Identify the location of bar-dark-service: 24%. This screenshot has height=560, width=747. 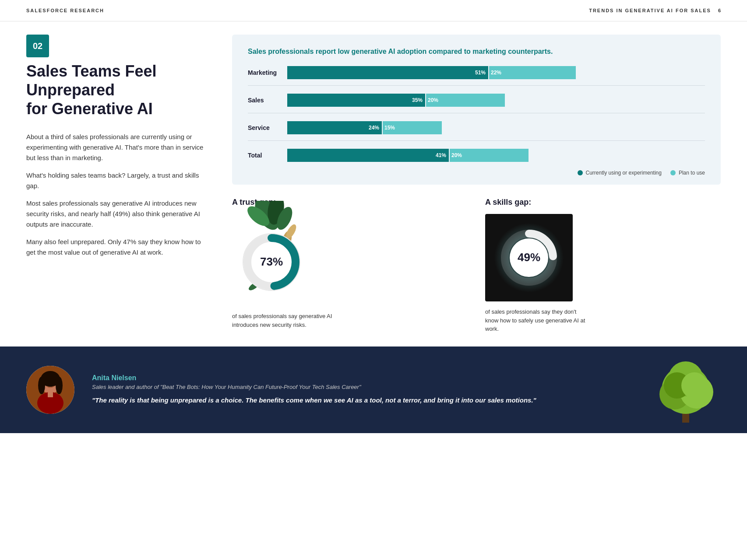
(335, 128).